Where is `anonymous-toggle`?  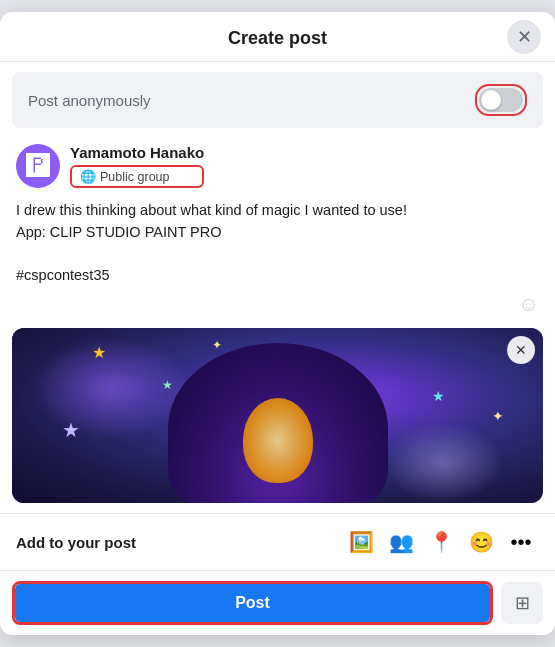
anonymous-toggle is located at coordinates (501, 100).